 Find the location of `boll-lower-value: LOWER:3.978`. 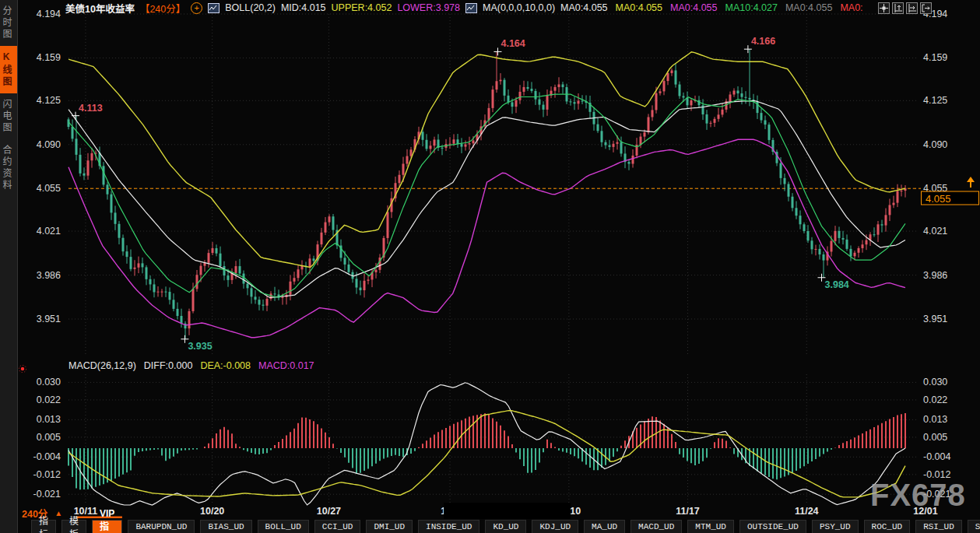

boll-lower-value: LOWER:3.978 is located at coordinates (428, 8).